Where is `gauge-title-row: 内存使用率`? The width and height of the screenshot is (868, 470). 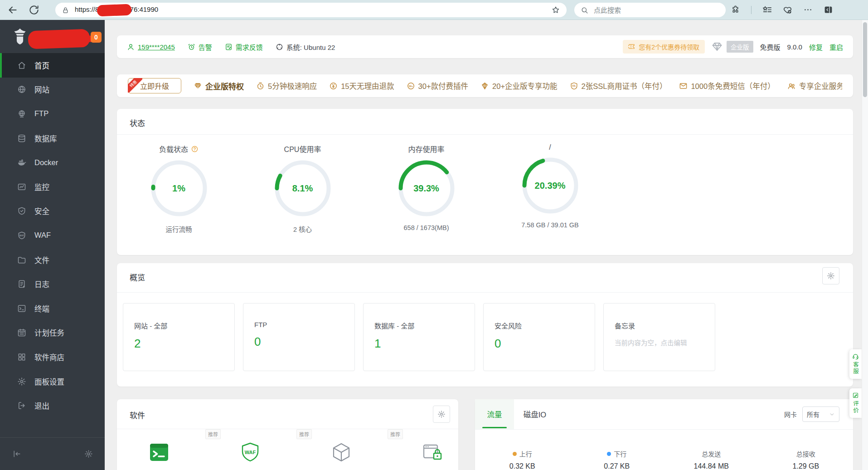
gauge-title-row: 内存使用率 is located at coordinates (426, 149).